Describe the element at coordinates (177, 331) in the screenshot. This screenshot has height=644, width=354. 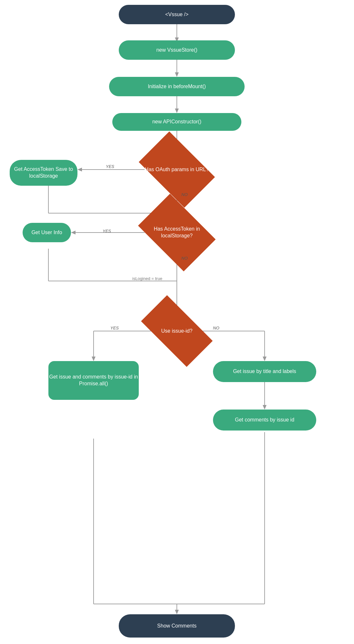
I see `use-issue-id-diamond: Use issue-id?` at that location.